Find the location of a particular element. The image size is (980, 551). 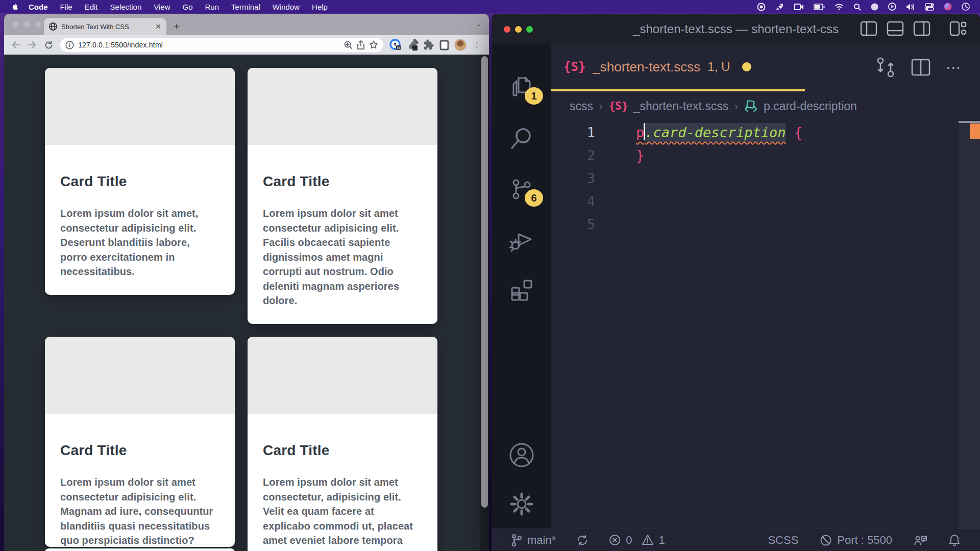

chevron-right-icon: › is located at coordinates (601, 106).